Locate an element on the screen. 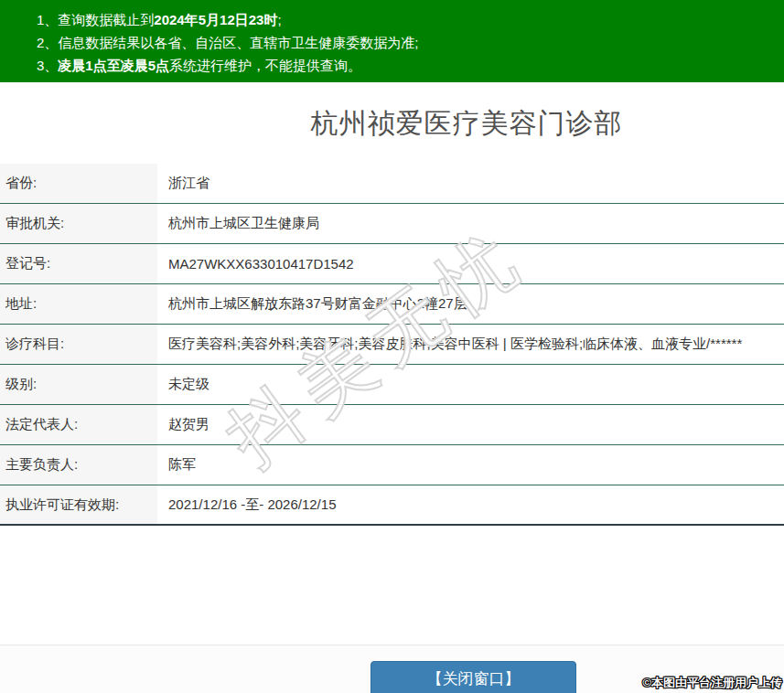 The image size is (784, 693). field-value: 杭州市上城区解放东路37号财富金融中心2幢27层 is located at coordinates (313, 304).